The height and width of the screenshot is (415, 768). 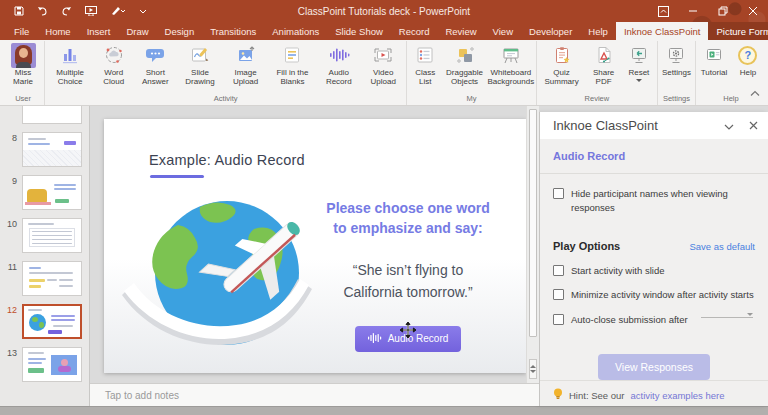 I want to click on scrollbar-thumb, so click(x=533, y=223).